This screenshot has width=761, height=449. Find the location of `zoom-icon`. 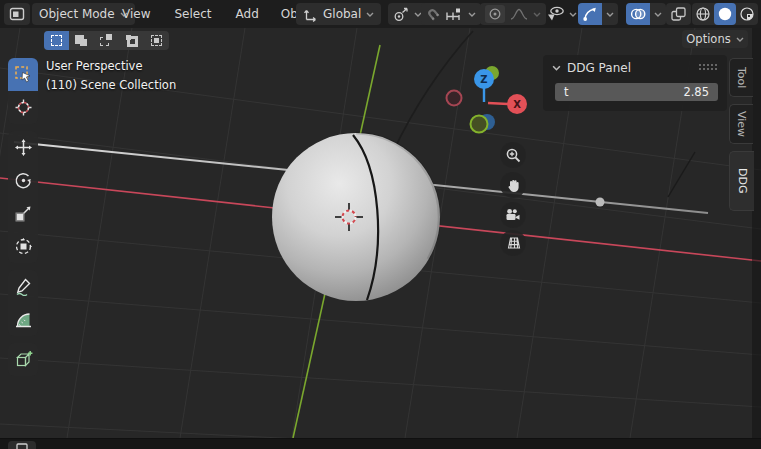

zoom-icon is located at coordinates (514, 156).